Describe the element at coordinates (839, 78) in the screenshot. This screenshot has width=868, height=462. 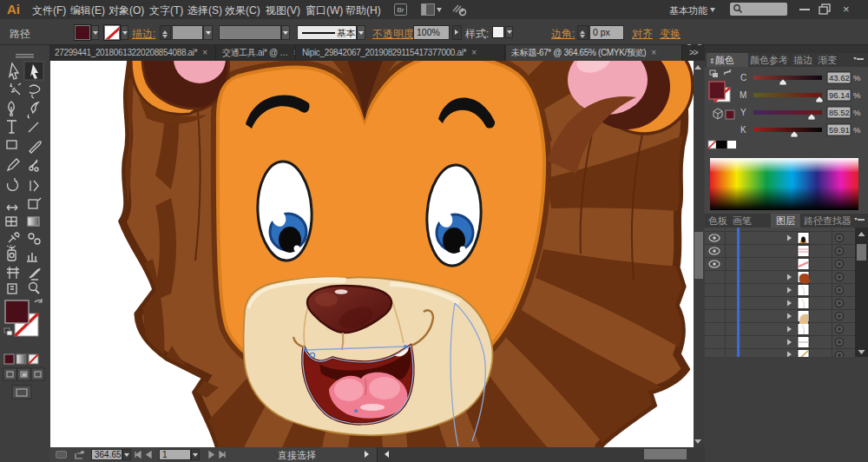
I see `svg-text: 43.62` at that location.